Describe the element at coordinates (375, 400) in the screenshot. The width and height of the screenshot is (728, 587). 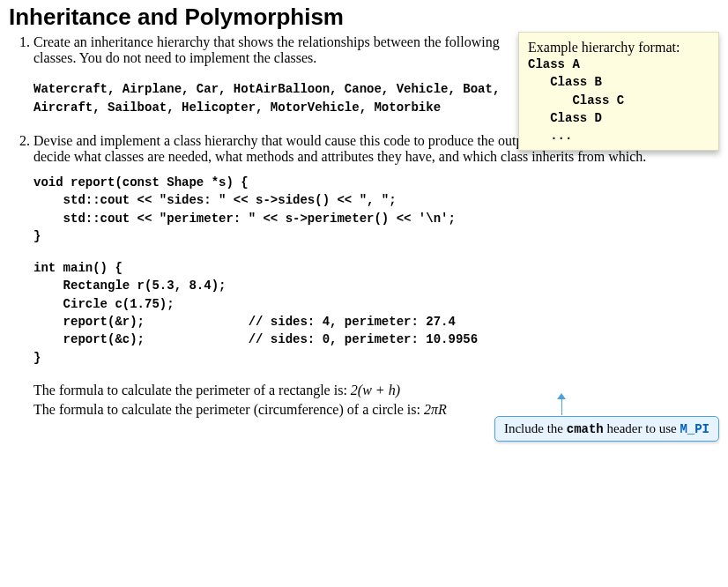
I see `formula-block: The formula to calculate the perimeter o…` at that location.